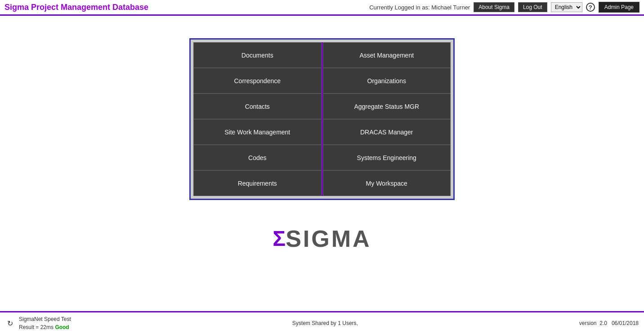 This screenshot has height=334, width=644. What do you see at coordinates (76, 7) in the screenshot?
I see `app-title: Sigma Project Management Database` at bounding box center [76, 7].